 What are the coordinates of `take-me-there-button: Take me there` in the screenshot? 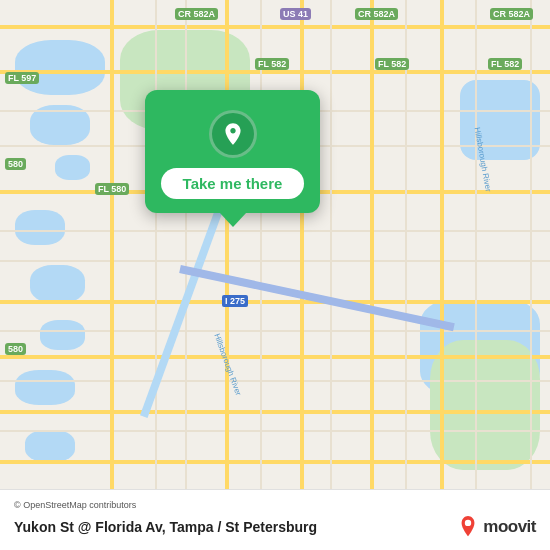 It's located at (233, 184).